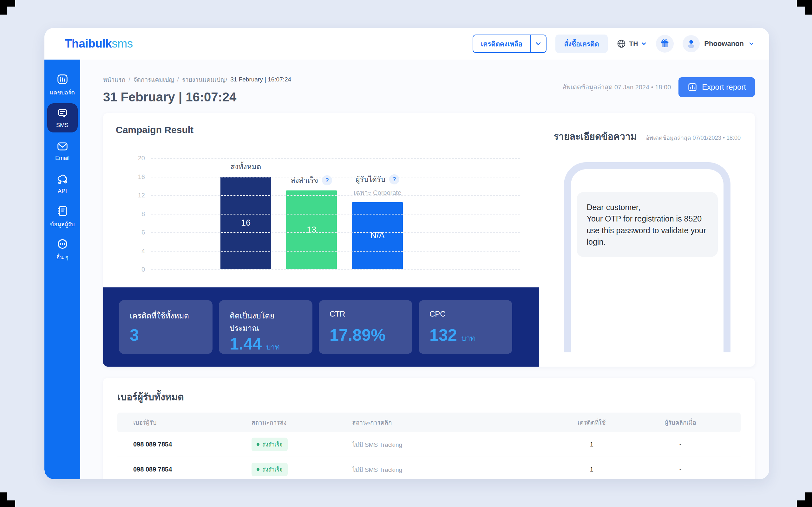  What do you see at coordinates (336, 251) in the screenshot?
I see `gridline: 4` at bounding box center [336, 251].